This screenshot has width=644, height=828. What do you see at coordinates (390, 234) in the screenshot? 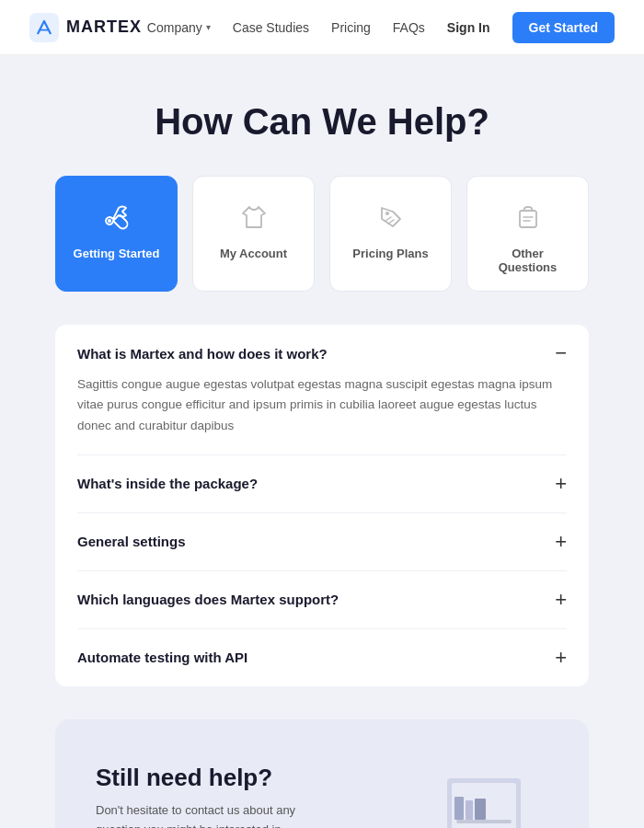
I see `category-pricing-plans: Pricing Plans` at bounding box center [390, 234].